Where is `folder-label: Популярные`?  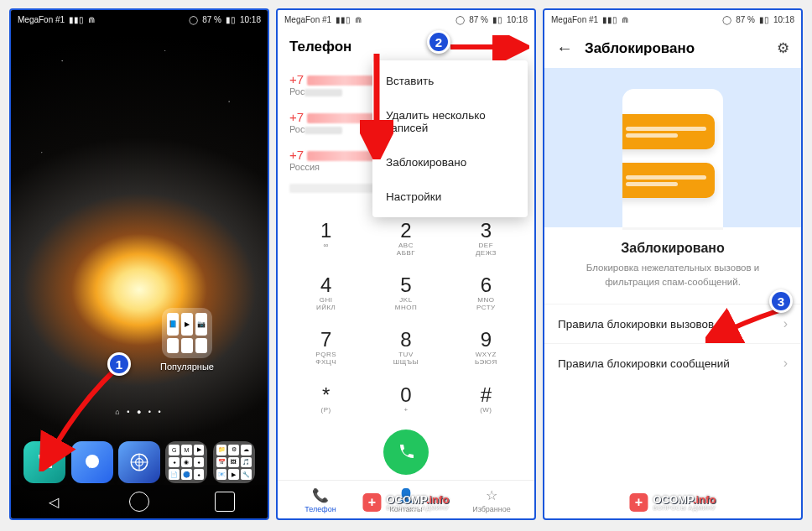 folder-label: Популярные is located at coordinates (187, 367).